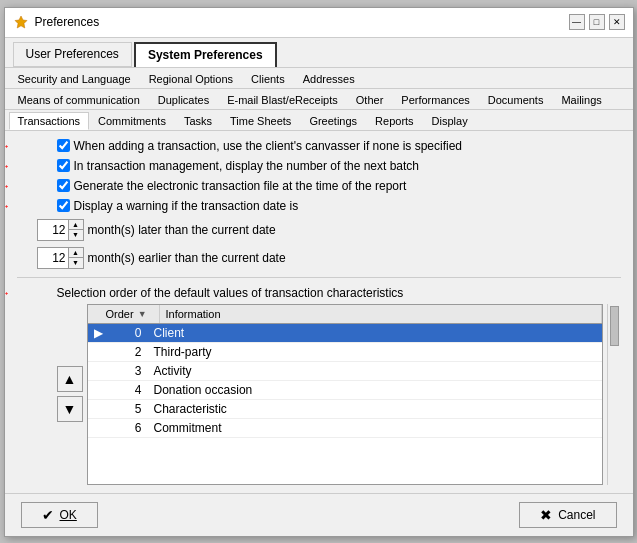 The height and width of the screenshot is (543, 637). Describe the element at coordinates (568, 515) in the screenshot. I see `cancel-button: ✖ Cancel` at that location.